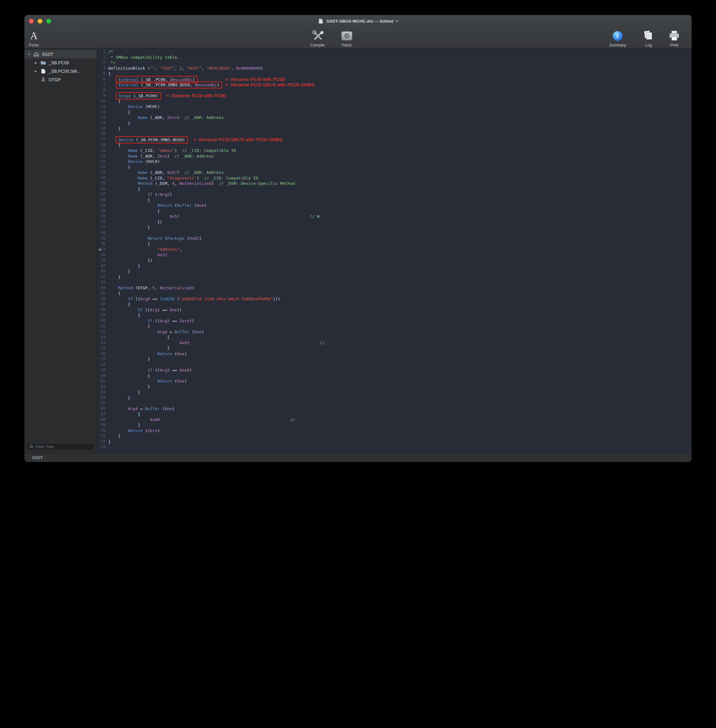 The image size is (716, 728). Describe the element at coordinates (103, 260) in the screenshot. I see `line-number: 39` at that location.